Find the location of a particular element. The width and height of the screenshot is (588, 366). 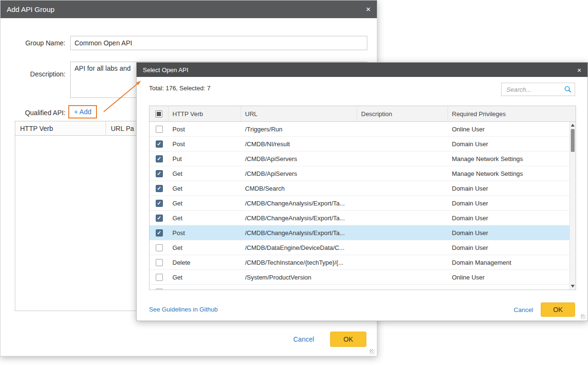

qualified-api-label: Qualified API: is located at coordinates (40, 113).